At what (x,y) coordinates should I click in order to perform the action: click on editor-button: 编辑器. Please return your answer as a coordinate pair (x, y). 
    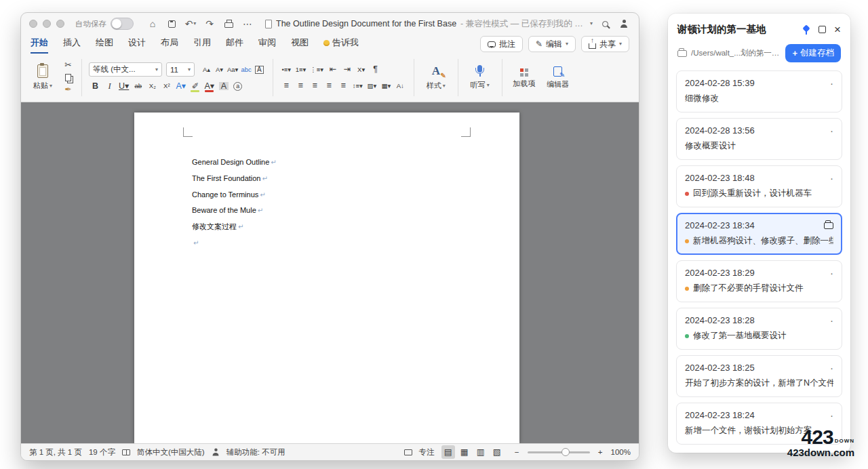
    Looking at the image, I should click on (558, 78).